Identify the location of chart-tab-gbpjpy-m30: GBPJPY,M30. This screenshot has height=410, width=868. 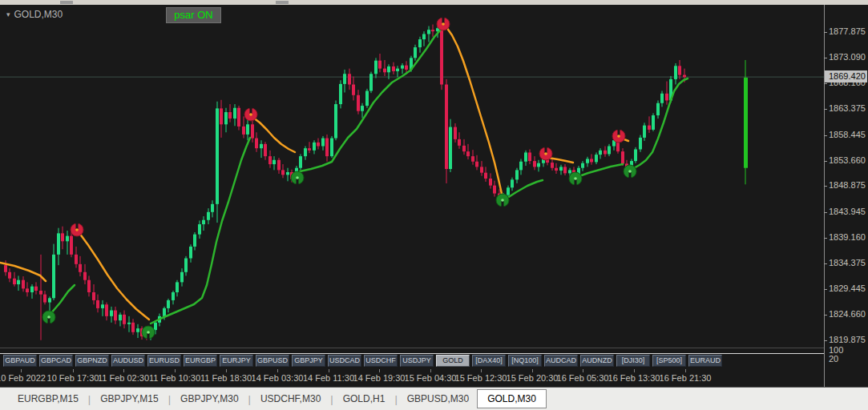
(209, 399).